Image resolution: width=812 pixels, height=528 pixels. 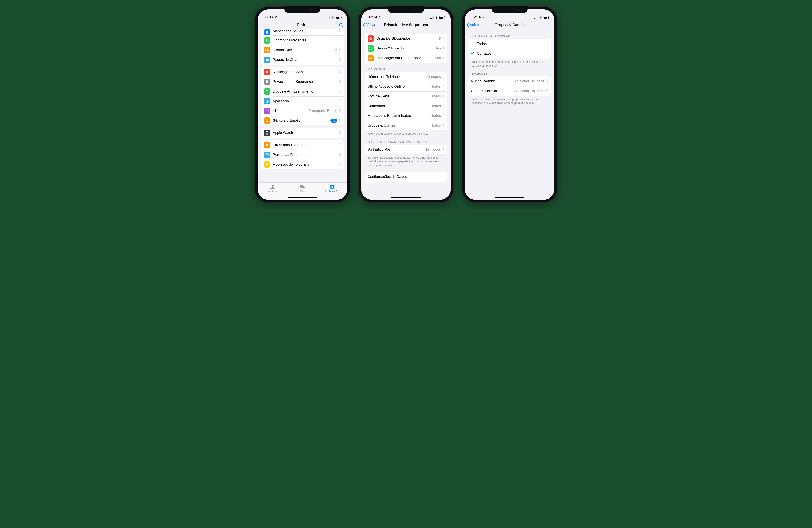 I want to click on row-label: Fazer uma Pergunta, so click(x=305, y=145).